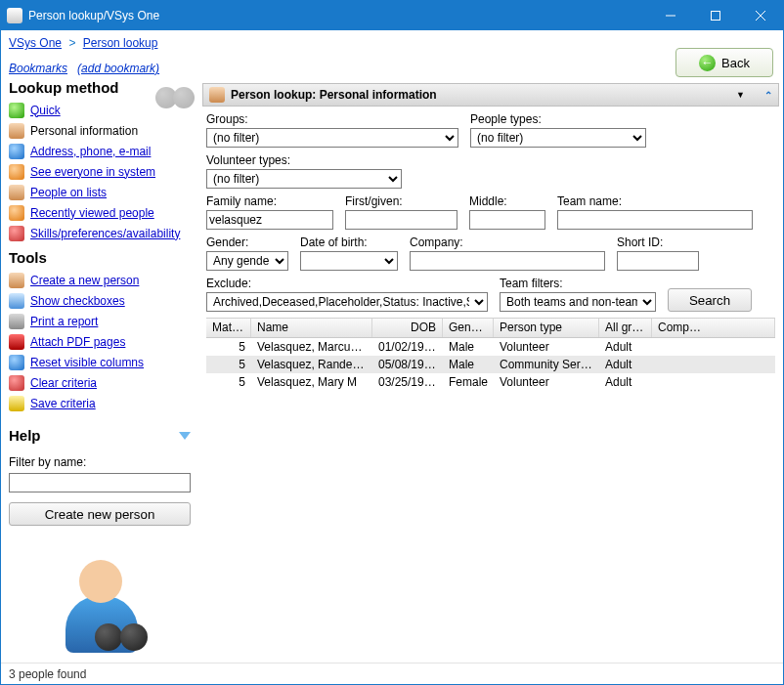 This screenshot has height=685, width=784. What do you see at coordinates (185, 436) in the screenshot?
I see `chevron-down-icon` at bounding box center [185, 436].